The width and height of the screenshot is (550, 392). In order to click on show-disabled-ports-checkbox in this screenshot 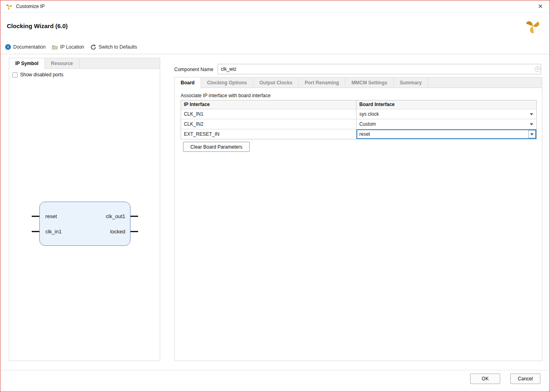, I will do `click(15, 75)`.